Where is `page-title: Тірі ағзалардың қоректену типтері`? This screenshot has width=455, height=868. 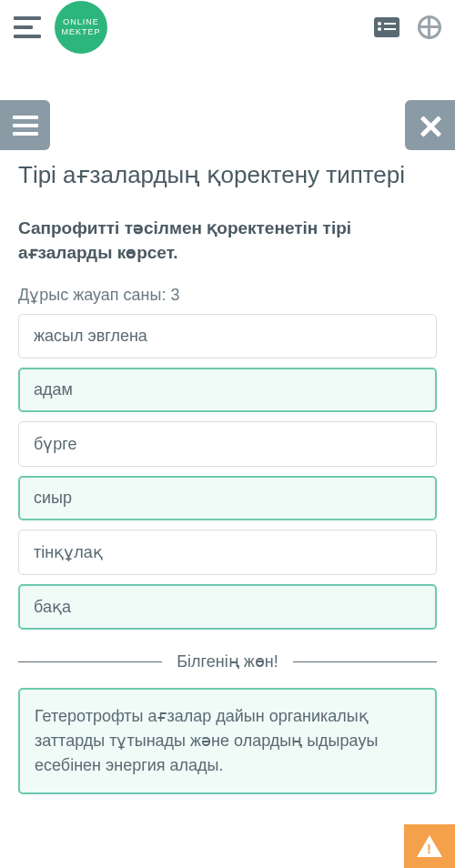 page-title: Тірі ағзалардың қоректену типтері is located at coordinates (228, 175).